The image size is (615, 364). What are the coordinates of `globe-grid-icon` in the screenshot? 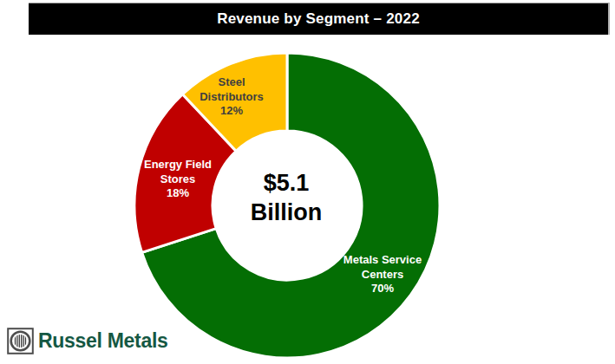 It's located at (21, 341).